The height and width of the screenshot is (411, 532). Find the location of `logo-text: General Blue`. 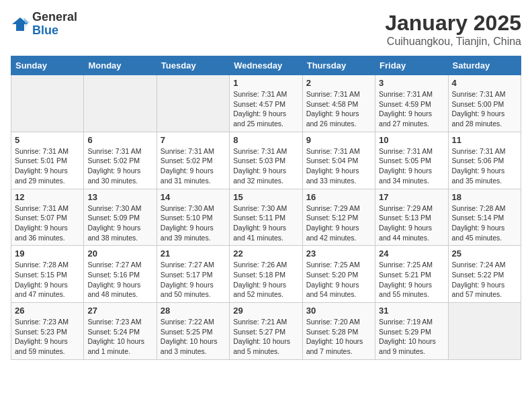

logo-text: General Blue is located at coordinates (55, 24).